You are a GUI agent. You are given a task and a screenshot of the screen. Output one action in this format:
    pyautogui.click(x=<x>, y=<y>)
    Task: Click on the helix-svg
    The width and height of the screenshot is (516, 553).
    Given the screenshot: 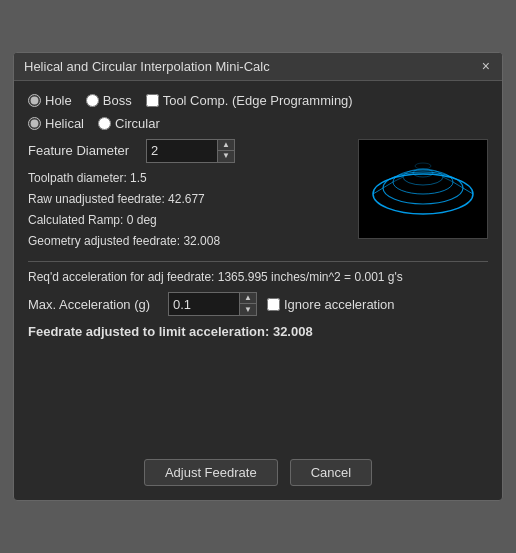 What is the action you would take?
    pyautogui.click(x=423, y=189)
    